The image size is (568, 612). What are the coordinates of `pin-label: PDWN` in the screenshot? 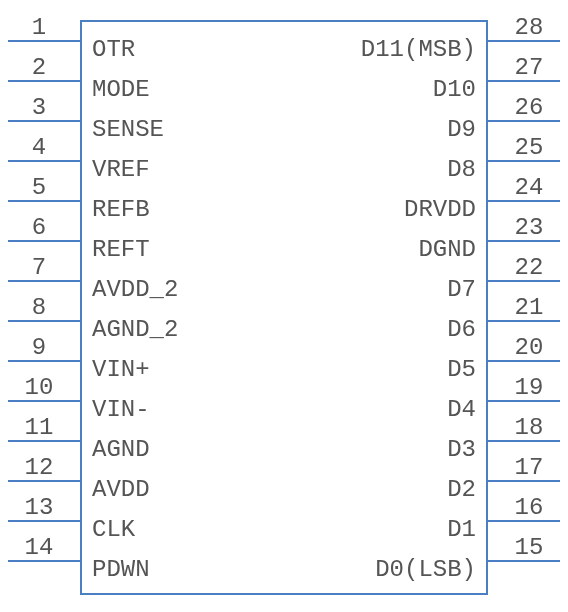 It's located at (121, 570).